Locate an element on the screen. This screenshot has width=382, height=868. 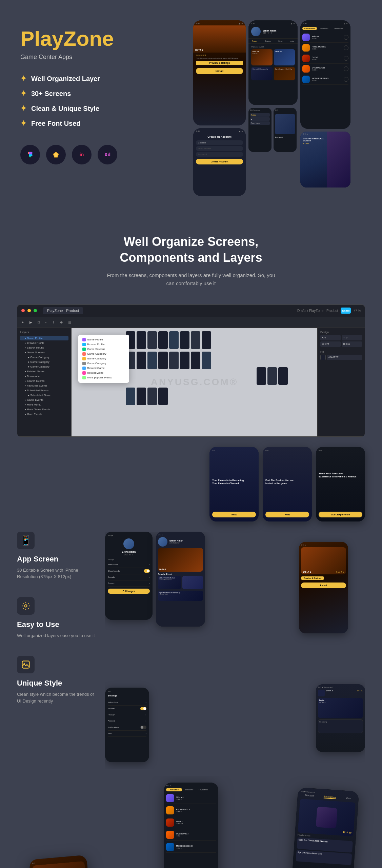
inspector-h: H: 812 is located at coordinates (352, 344).